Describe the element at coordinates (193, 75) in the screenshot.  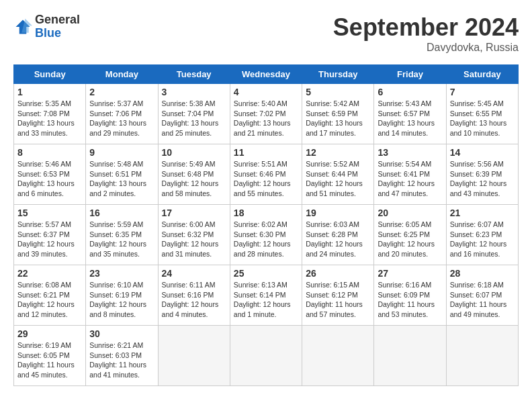
I see `weekday-header-tuesday: Tuesday` at that location.